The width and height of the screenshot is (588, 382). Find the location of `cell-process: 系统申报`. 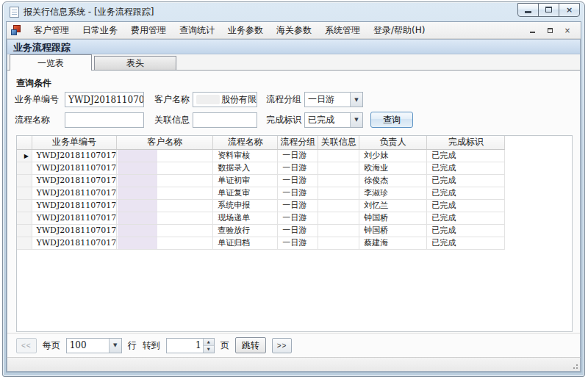

cell-process: 系统申报 is located at coordinates (245, 206).